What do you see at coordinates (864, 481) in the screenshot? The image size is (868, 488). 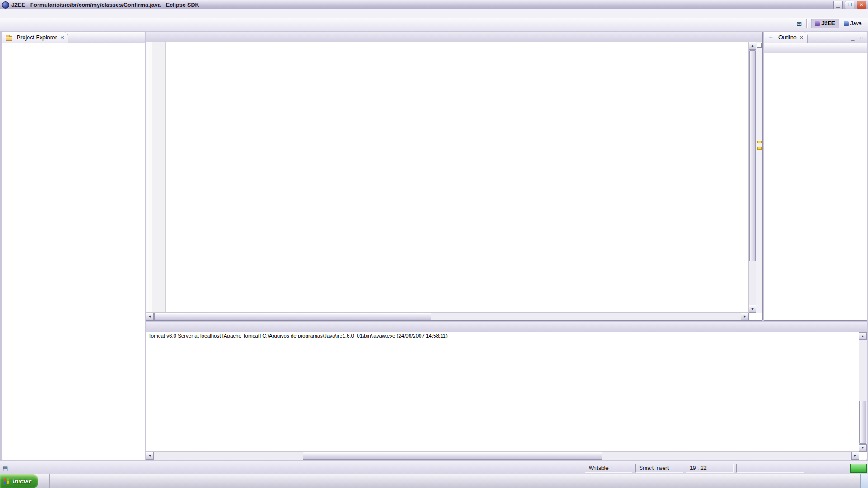 I see `system-tray` at bounding box center [864, 481].